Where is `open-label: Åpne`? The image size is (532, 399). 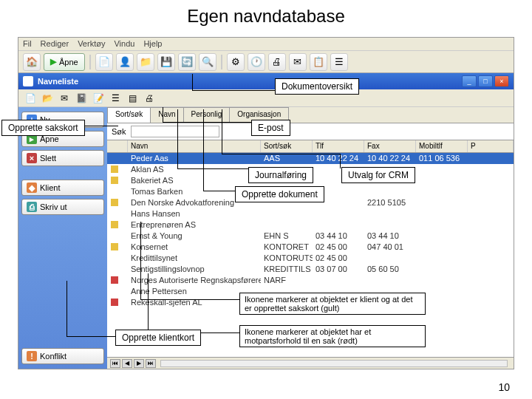 open-label: Åpne is located at coordinates (69, 62).